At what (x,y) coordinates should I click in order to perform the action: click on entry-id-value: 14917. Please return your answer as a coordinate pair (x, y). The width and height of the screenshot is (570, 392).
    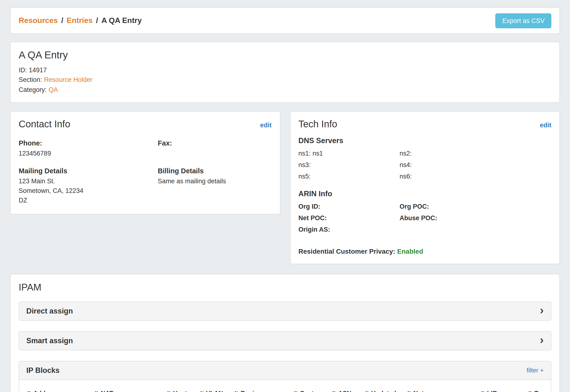
    Looking at the image, I should click on (38, 70).